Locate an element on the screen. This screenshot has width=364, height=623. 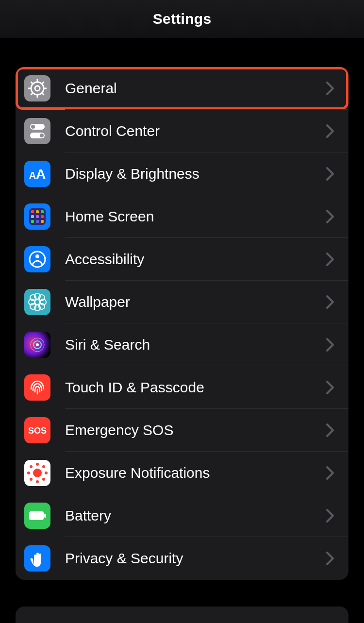
flower-icon is located at coordinates (37, 302).